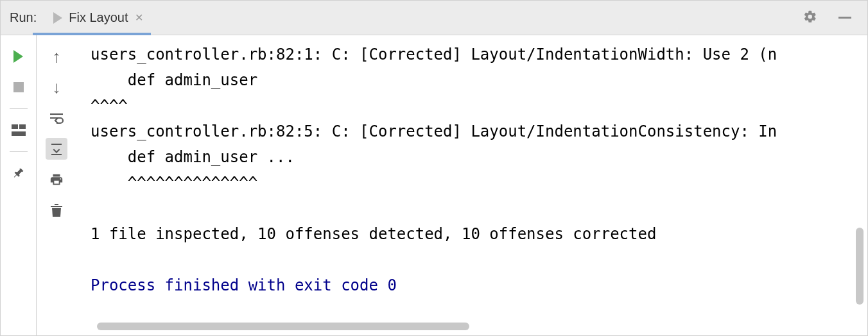 The width and height of the screenshot is (868, 336). What do you see at coordinates (56, 185) in the screenshot?
I see `console-actions-column: ↑ ↓` at bounding box center [56, 185].